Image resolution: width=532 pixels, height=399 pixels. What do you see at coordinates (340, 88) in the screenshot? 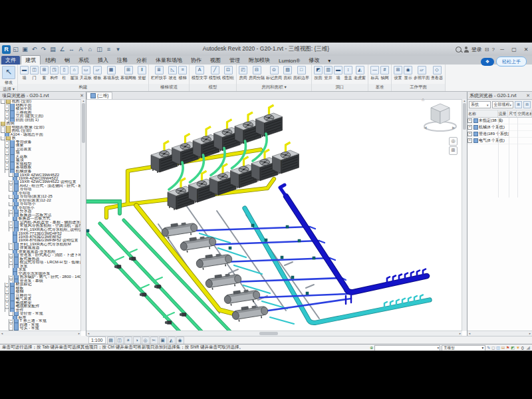
I see `ribbon-group-label: 洞口` at bounding box center [340, 88].